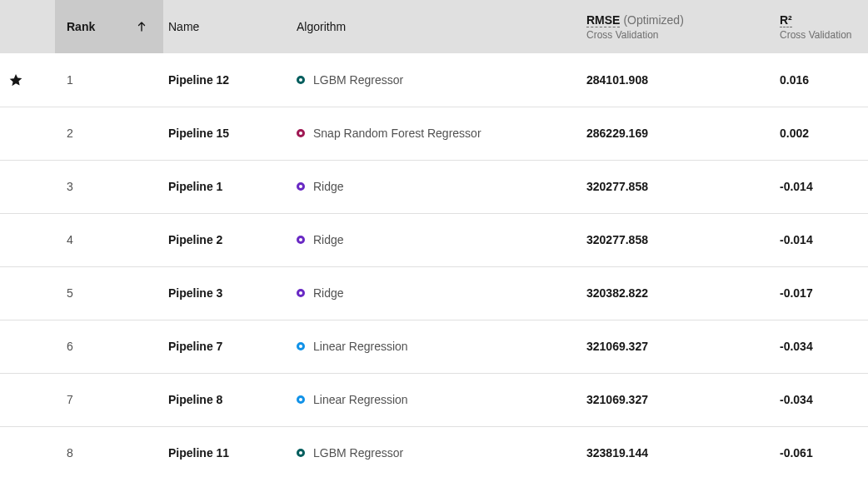  I want to click on metric-optimized-tag: (Optimized), so click(653, 20).